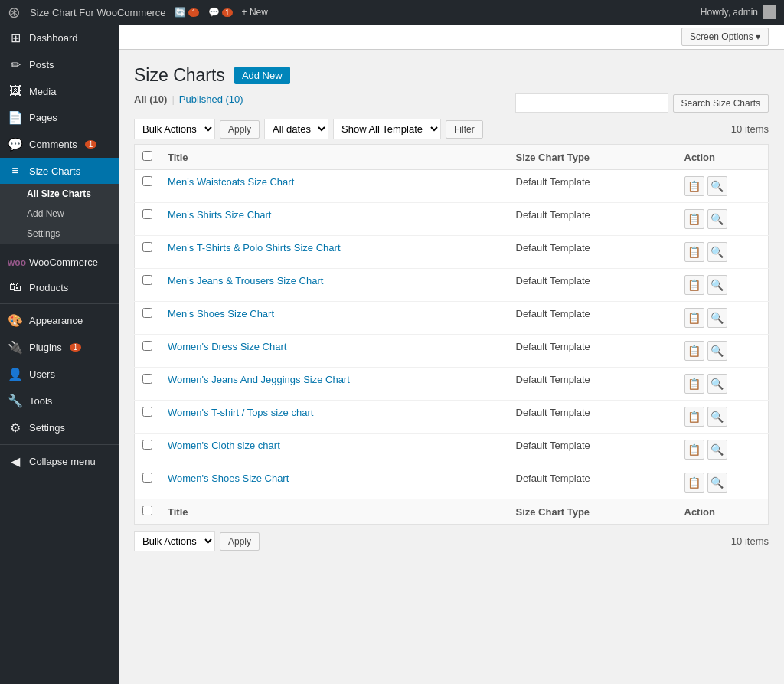  What do you see at coordinates (98, 12) in the screenshot?
I see `site-name: Size Chart For WooCommerce` at bounding box center [98, 12].